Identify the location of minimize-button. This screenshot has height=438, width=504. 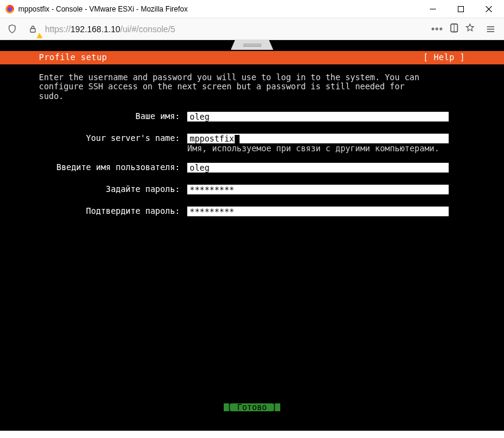
(433, 9).